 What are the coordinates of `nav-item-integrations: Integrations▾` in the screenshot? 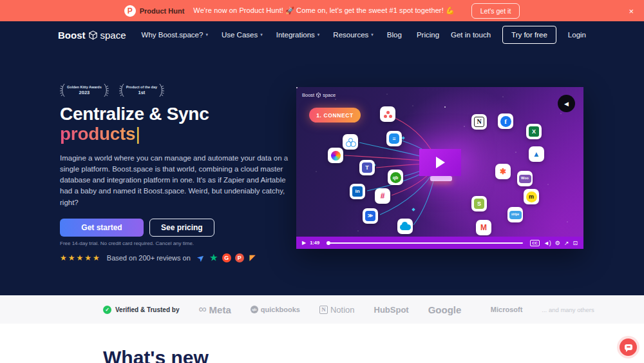 It's located at (298, 35).